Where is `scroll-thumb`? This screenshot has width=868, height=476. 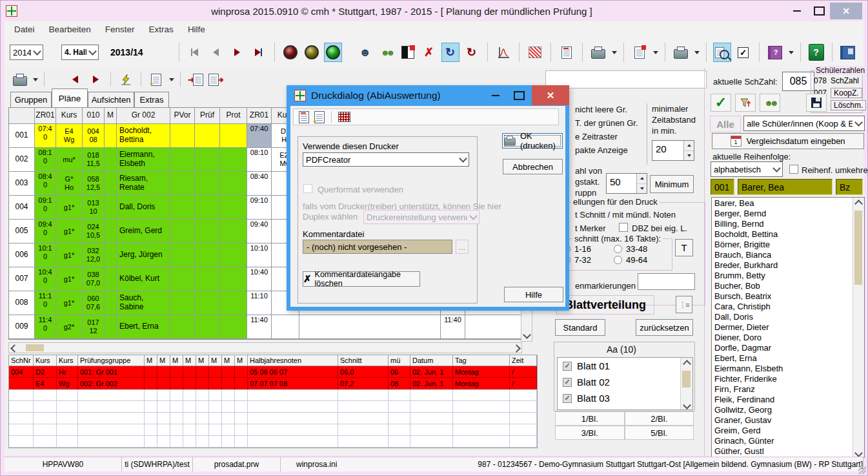 scroll-thumb is located at coordinates (687, 379).